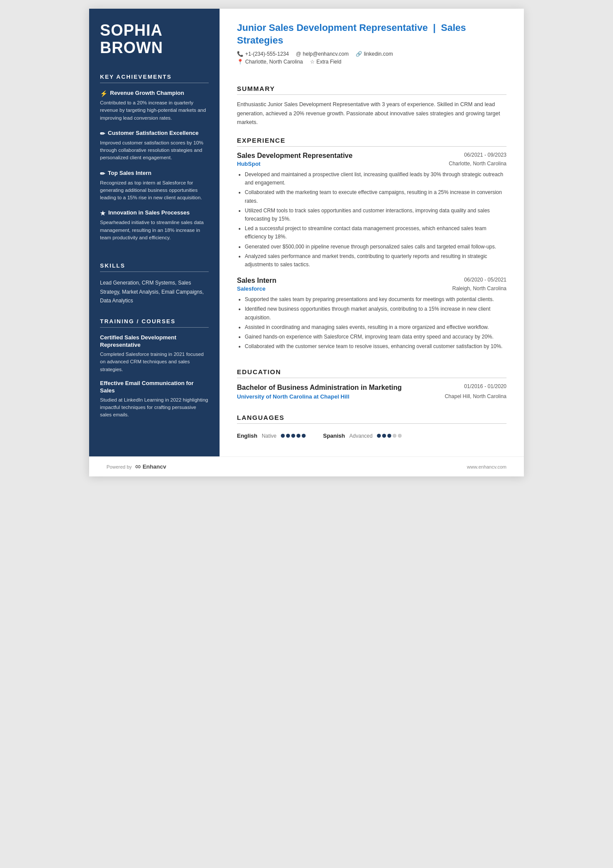 Image resolution: width=613 pixels, height=868 pixels. Describe the element at coordinates (372, 314) in the screenshot. I see `experience-item: Sales Intern 06/2020 - 05/2021 Salesforc…` at that location.